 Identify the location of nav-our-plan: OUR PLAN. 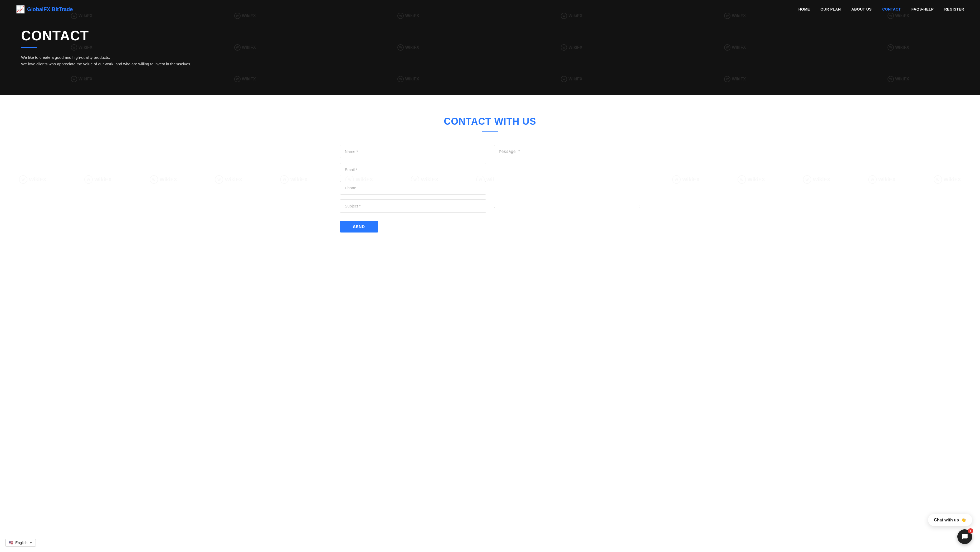
(831, 9).